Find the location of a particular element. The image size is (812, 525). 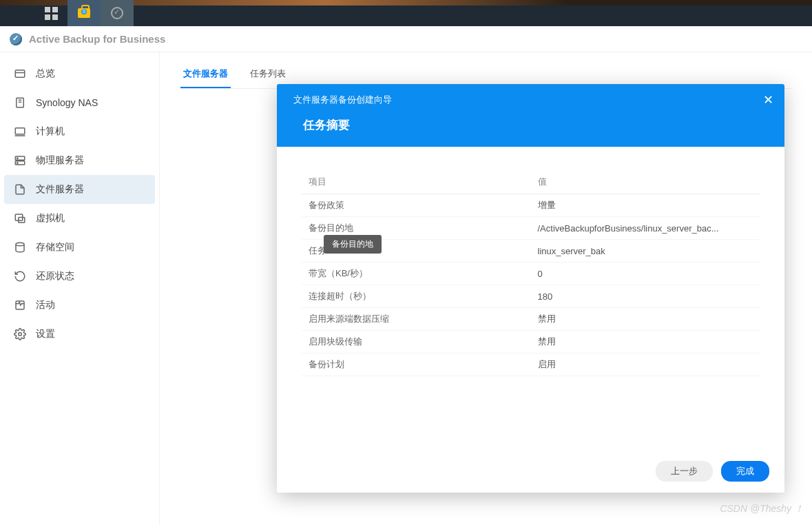

sidebar-item-overview: 总览 is located at coordinates (80, 74).